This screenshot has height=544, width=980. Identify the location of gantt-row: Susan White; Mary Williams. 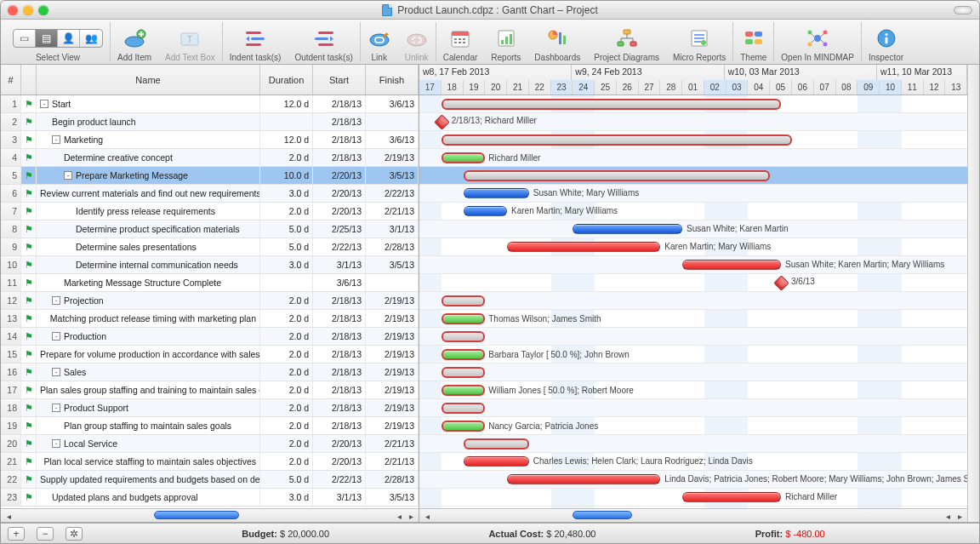
(693, 194).